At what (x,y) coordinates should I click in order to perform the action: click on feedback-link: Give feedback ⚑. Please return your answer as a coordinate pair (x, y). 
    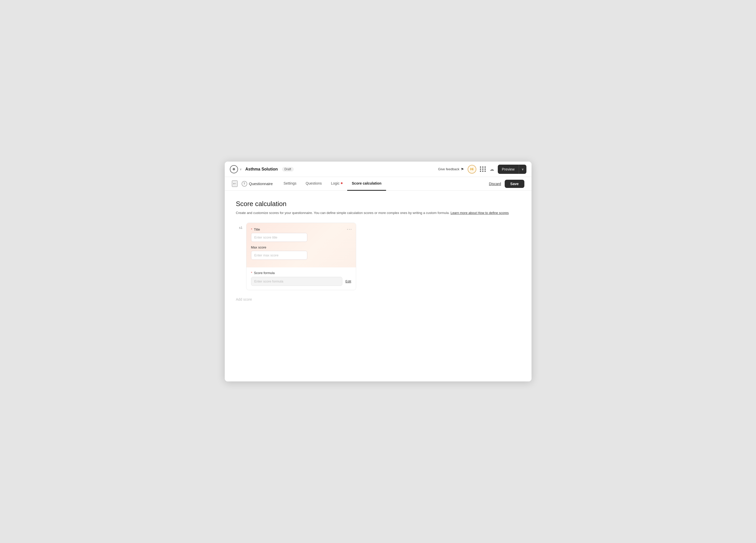
    Looking at the image, I should click on (451, 169).